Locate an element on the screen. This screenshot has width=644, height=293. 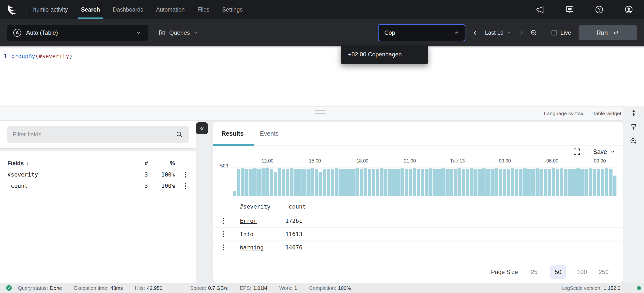
view-selector-dropdown: A Auto (Table) is located at coordinates (78, 33).